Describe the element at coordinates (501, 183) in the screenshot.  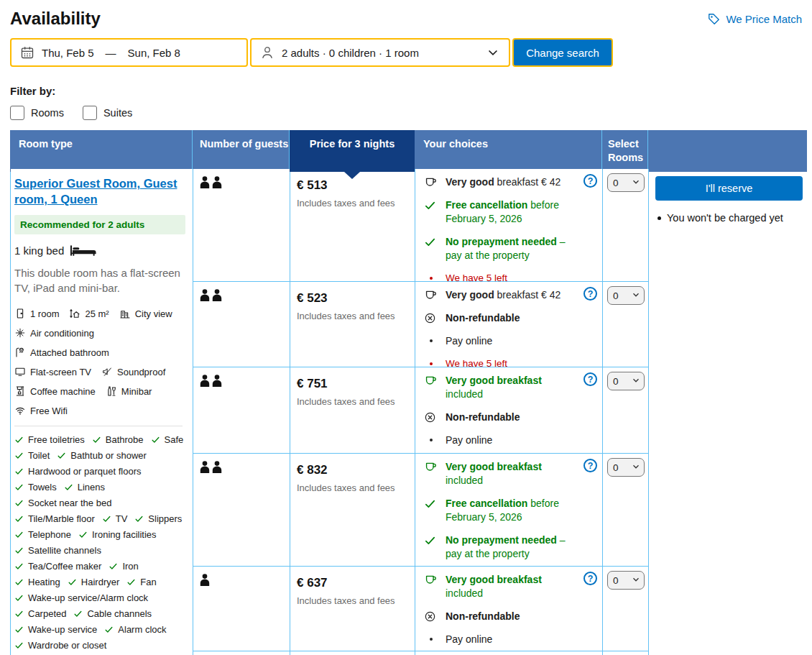
I see `breakfast-line: Very good breakfast € 42` at that location.